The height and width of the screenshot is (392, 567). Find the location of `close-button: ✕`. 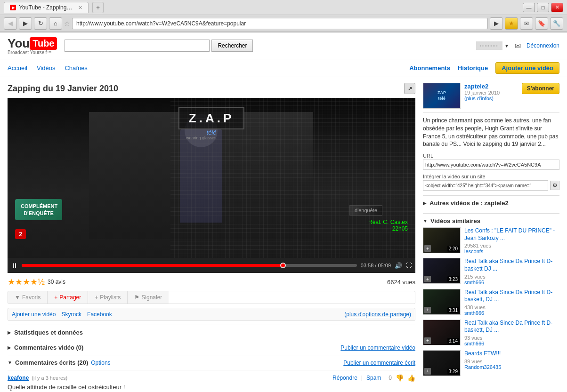

close-button: ✕ is located at coordinates (557, 8).